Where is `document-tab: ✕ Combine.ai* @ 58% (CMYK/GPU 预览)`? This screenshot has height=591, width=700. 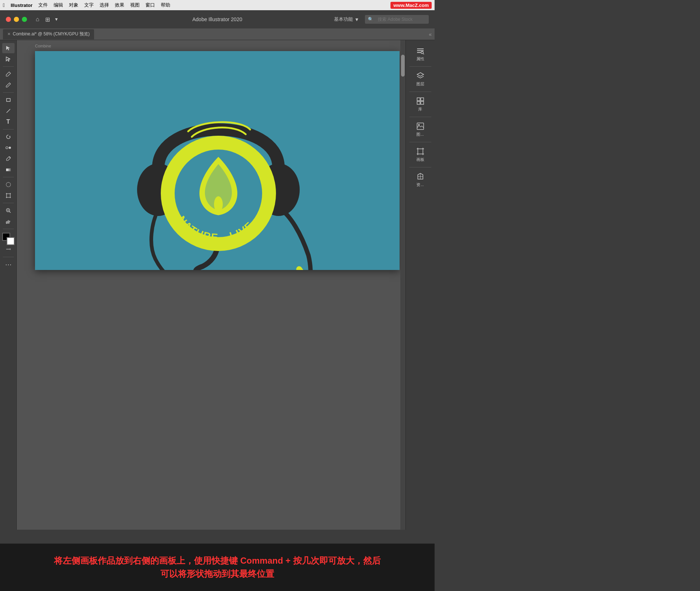 document-tab: ✕ Combine.ai* @ 58% (CMYK/GPU 预览) is located at coordinates (48, 34).